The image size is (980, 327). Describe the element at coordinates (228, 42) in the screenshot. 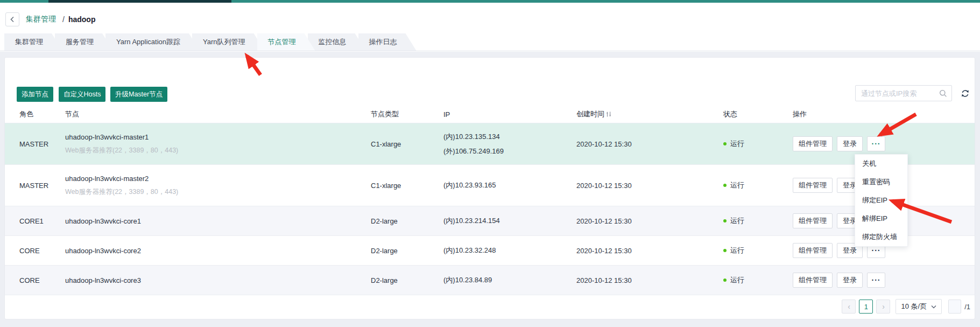

I see `tab-yarn-queue: Yarn队列管理` at that location.